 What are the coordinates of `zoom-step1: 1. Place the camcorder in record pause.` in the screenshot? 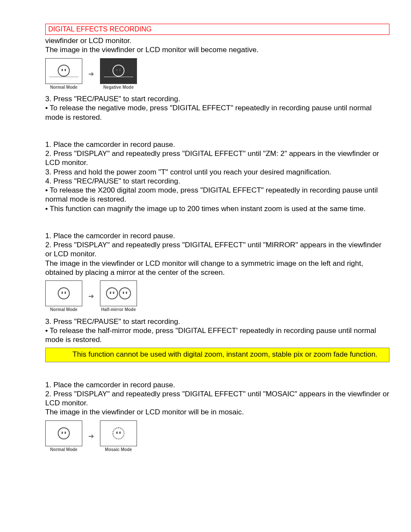 It's located at (217, 145).